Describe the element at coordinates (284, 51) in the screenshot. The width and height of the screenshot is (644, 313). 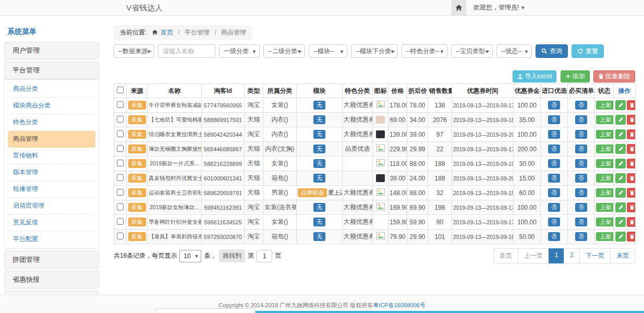
I see `filter-select-category-2: --二级分类--▼` at that location.